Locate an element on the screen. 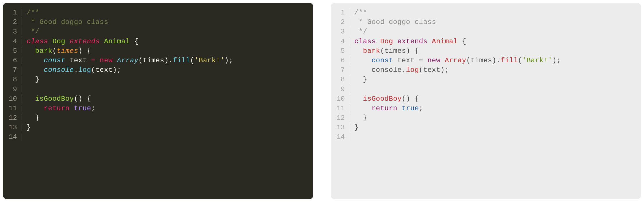  line-number: 7 is located at coordinates (12, 70).